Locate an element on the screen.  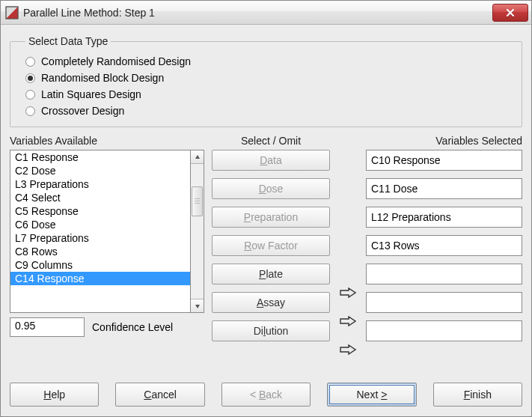
close-icon is located at coordinates (510, 13).